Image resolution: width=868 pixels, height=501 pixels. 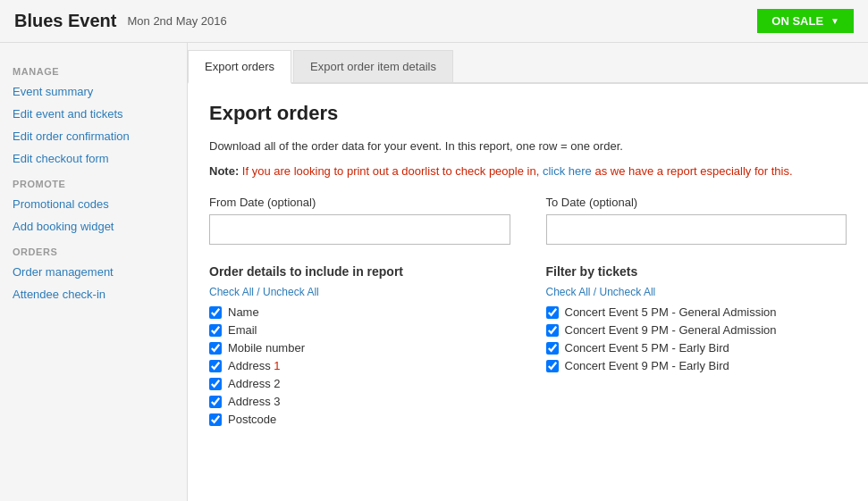 I want to click on checkbox-address1-label: Address 1, so click(x=254, y=366).